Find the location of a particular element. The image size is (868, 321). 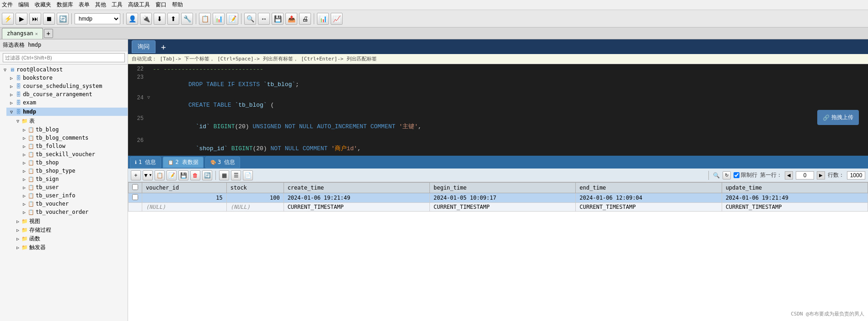

menu-tools: 工具 is located at coordinates (117, 5).